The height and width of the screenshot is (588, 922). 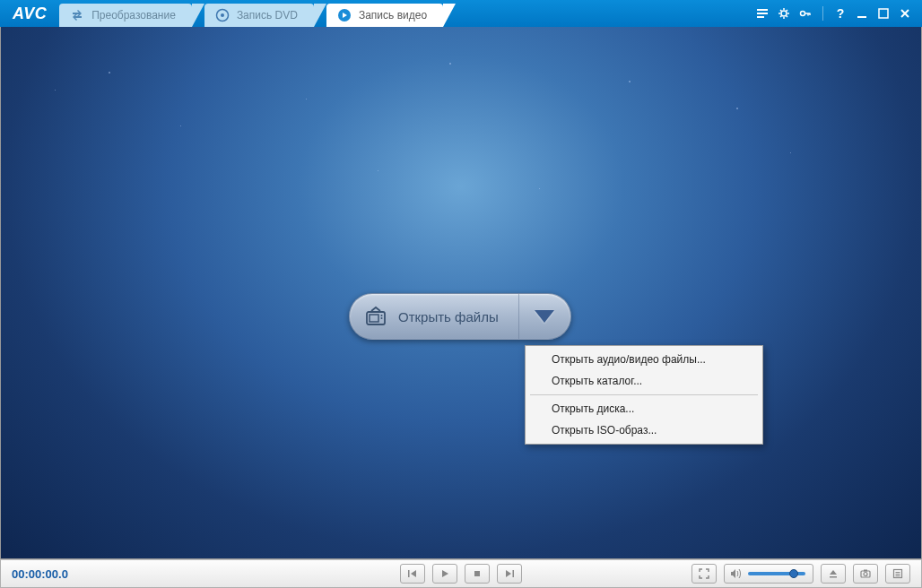 What do you see at coordinates (862, 13) in the screenshot?
I see `minimize-button` at bounding box center [862, 13].